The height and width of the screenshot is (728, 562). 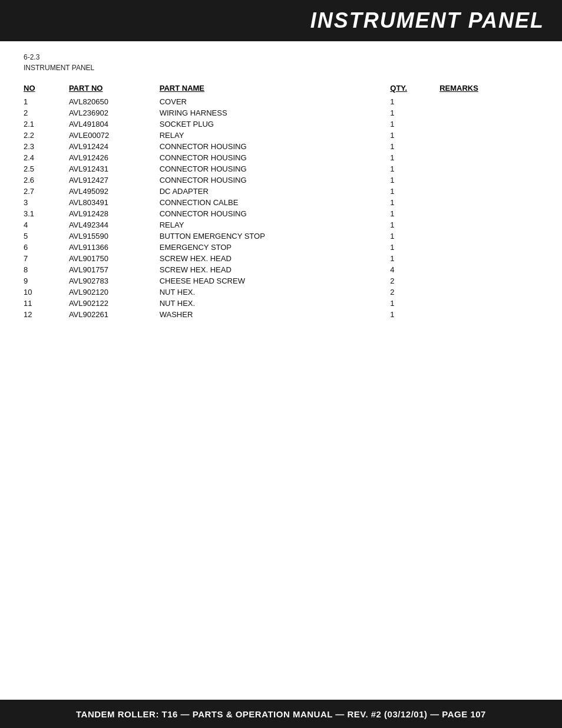 I want to click on cell-part-no: AVL492344, so click(x=114, y=225).